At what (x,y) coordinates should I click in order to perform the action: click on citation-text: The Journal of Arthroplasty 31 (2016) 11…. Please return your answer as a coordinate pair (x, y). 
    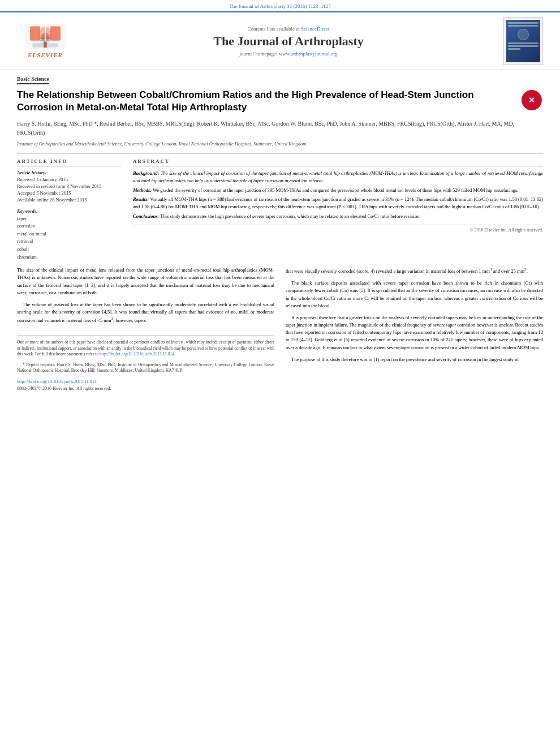
    Looking at the image, I should click on (279, 6).